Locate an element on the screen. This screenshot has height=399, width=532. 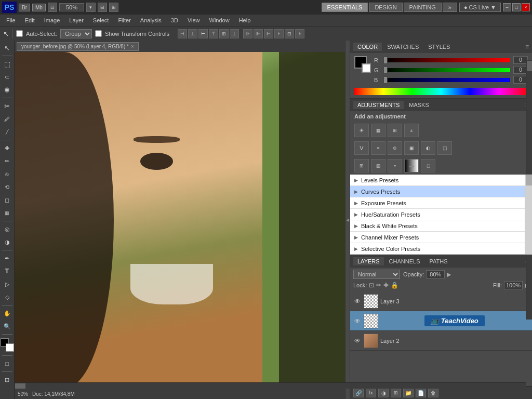
channel-mixer-icon: ◫ is located at coordinates (445, 148).